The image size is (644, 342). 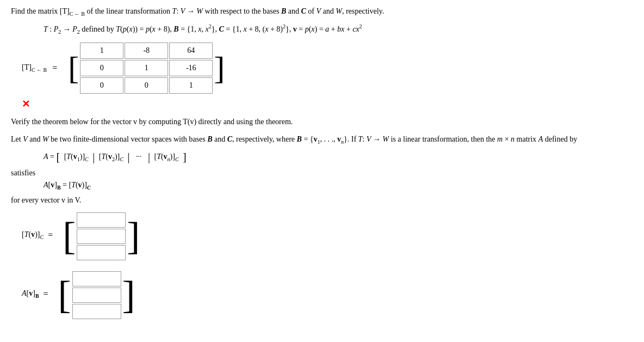 What do you see at coordinates (39, 236) in the screenshot?
I see `Tv-label: [T(v)]C =` at bounding box center [39, 236].